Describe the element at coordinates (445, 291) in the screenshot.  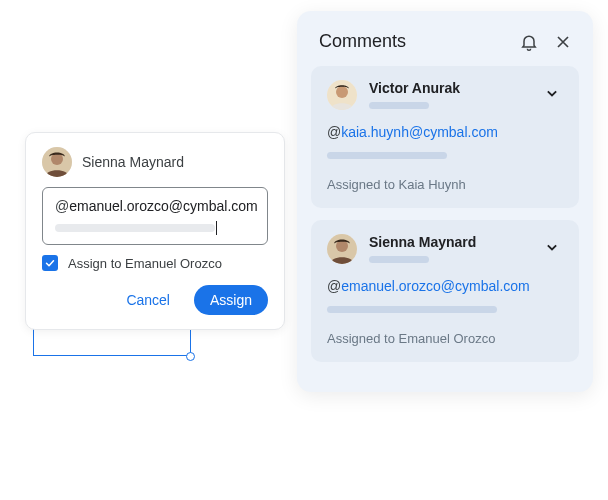
I see `comment-card: Sienna Maynard @emanuel.orozco@cymbal.co…` at that location.